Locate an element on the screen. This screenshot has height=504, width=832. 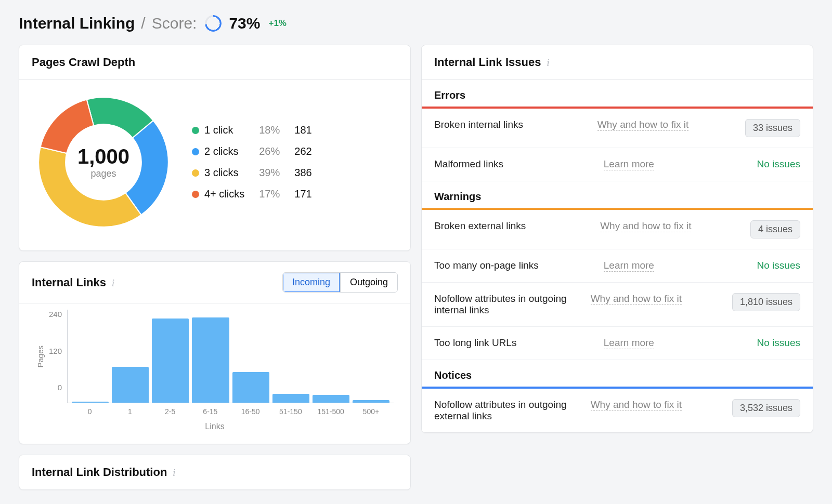
outgoing-tab: Outgoing is located at coordinates (369, 283).